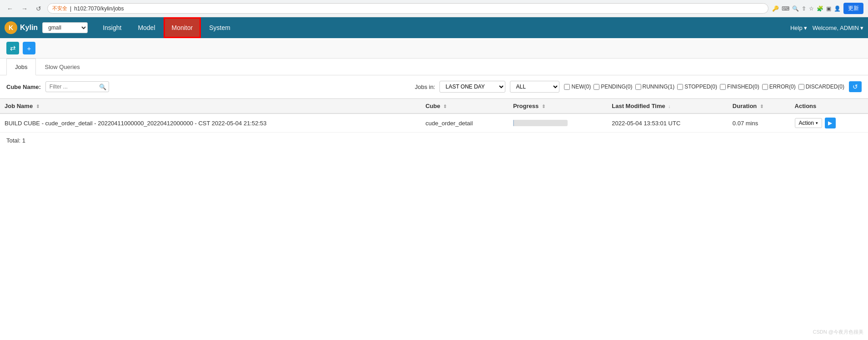  Describe the element at coordinates (24, 87) in the screenshot. I see `cube-name-label: Cube Name:` at that location.